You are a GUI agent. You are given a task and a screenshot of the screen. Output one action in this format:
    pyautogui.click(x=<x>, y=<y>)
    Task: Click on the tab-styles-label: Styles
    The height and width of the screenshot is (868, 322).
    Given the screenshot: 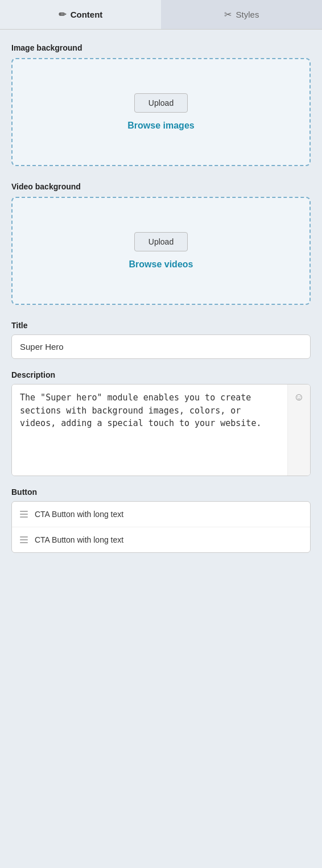 What is the action you would take?
    pyautogui.click(x=248, y=15)
    